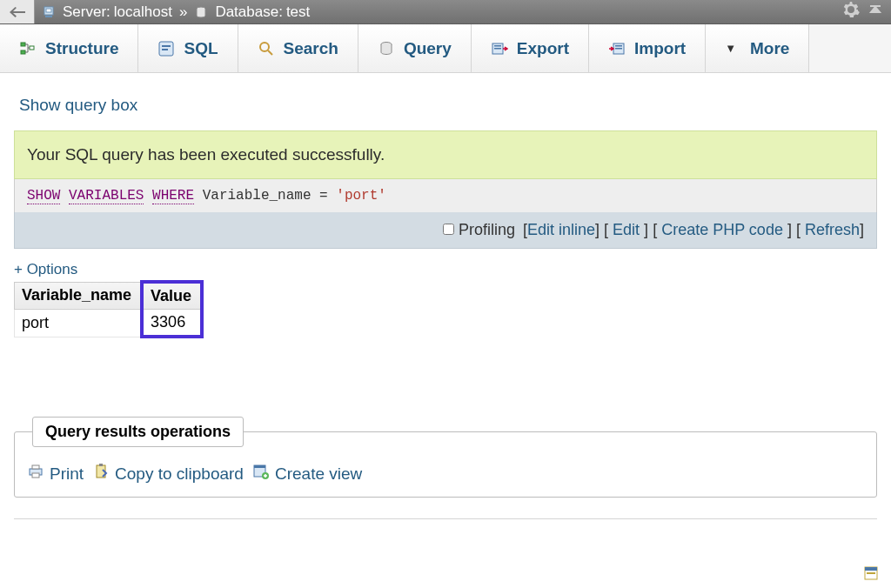 This screenshot has width=891, height=588. I want to click on print-label: Print, so click(66, 474).